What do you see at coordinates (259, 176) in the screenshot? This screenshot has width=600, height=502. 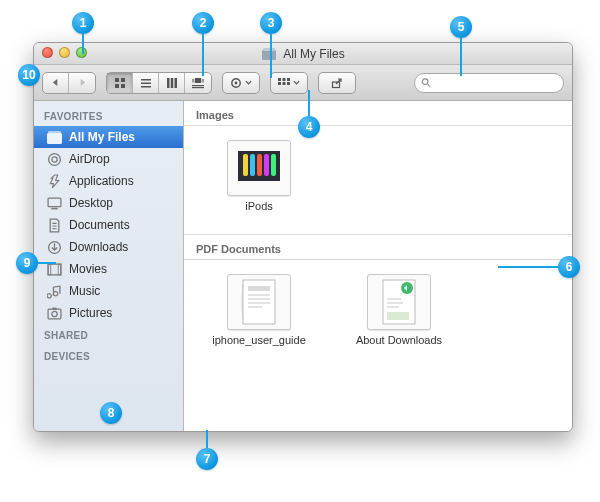 I see `file-item: iPods` at bounding box center [259, 176].